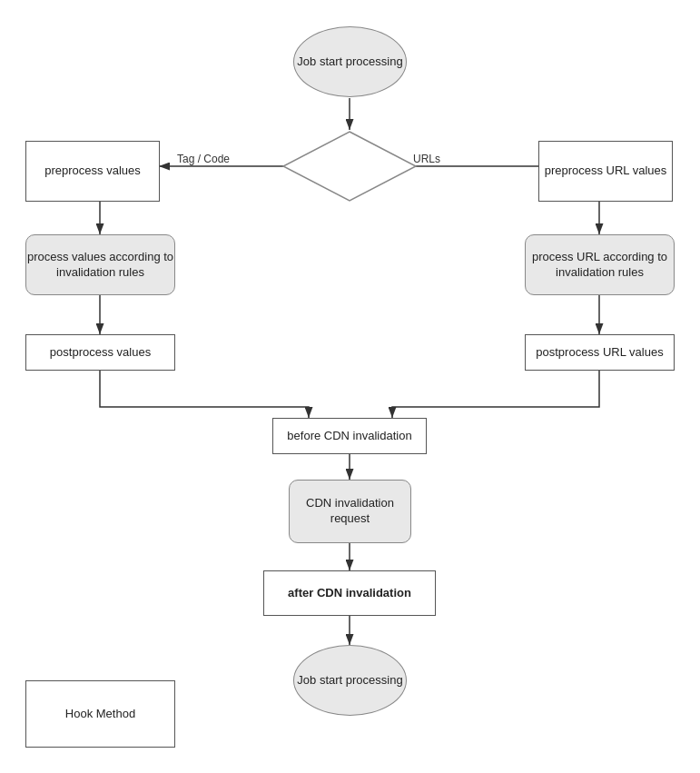 This screenshot has width=700, height=773. I want to click on invalidation-type-diamond: Invalidation Type, so click(350, 166).